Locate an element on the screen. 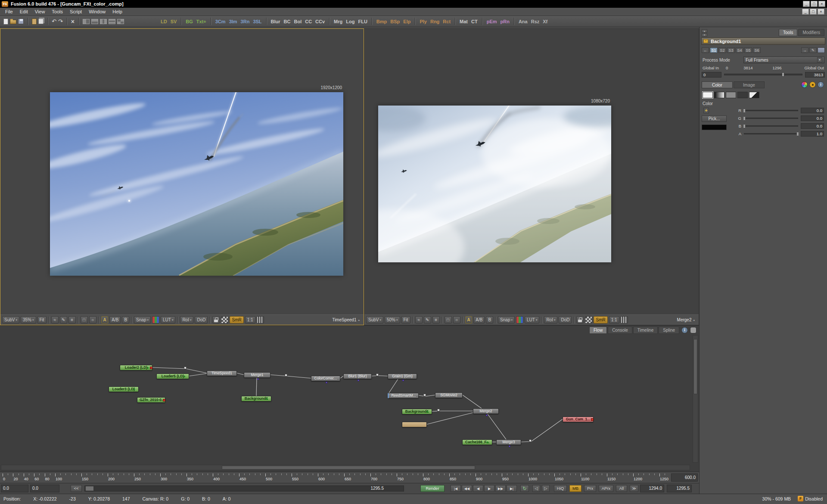 This screenshot has width=827, height=504. viewer-right-image is located at coordinates (494, 184).